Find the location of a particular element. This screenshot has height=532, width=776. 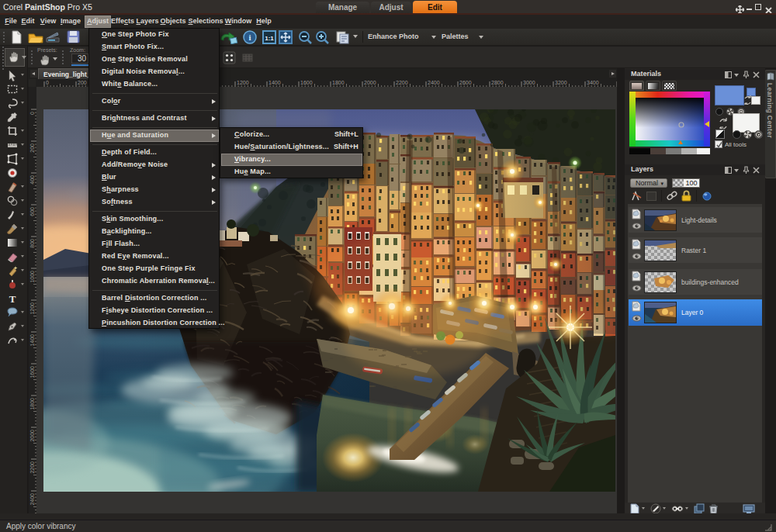

svg-text: 1:1 is located at coordinates (269, 39).